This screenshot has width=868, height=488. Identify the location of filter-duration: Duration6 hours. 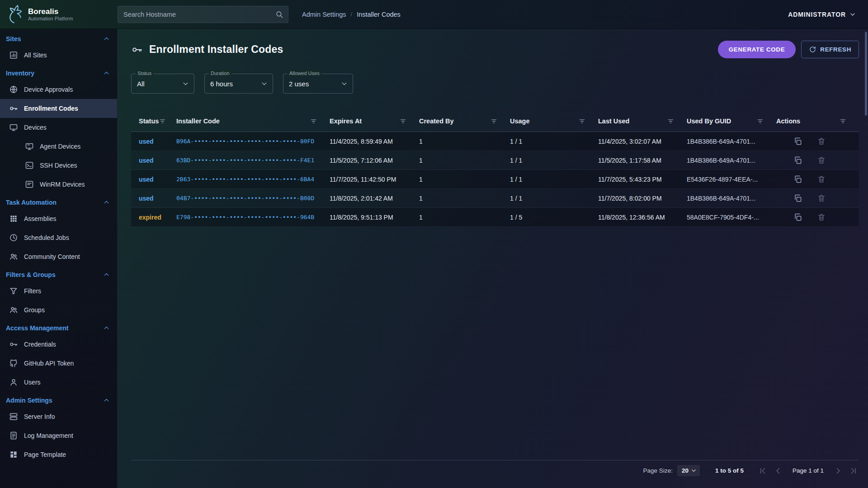
(239, 84).